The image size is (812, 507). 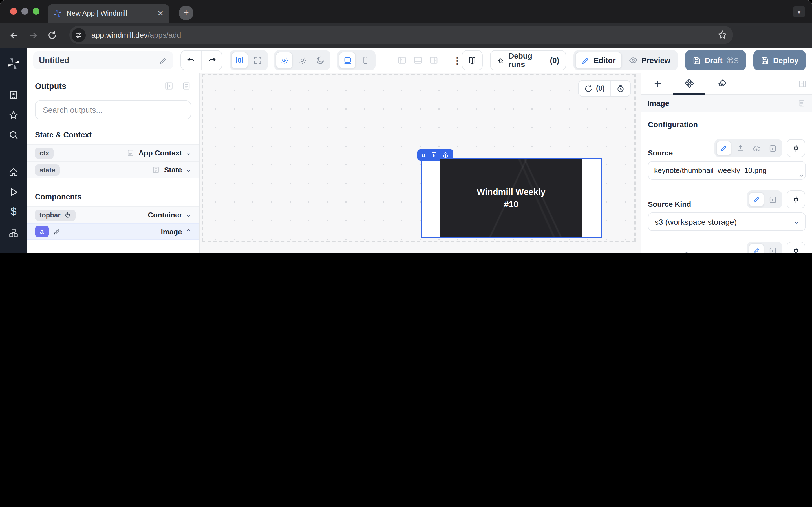 What do you see at coordinates (169, 86) in the screenshot?
I see `collapse-panel-icon` at bounding box center [169, 86].